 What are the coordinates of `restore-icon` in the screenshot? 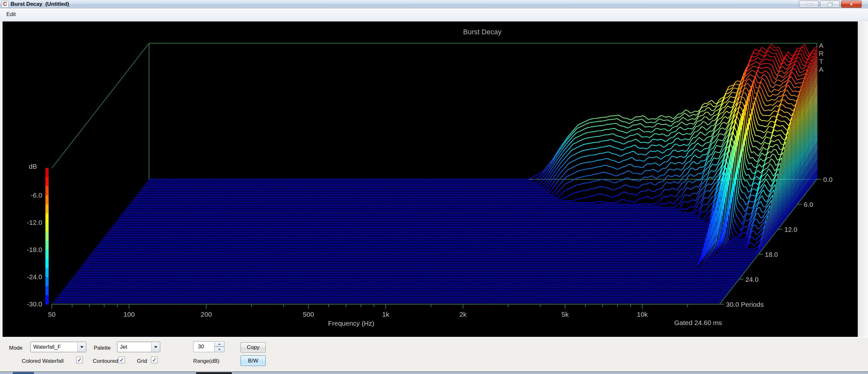 It's located at (830, 4).